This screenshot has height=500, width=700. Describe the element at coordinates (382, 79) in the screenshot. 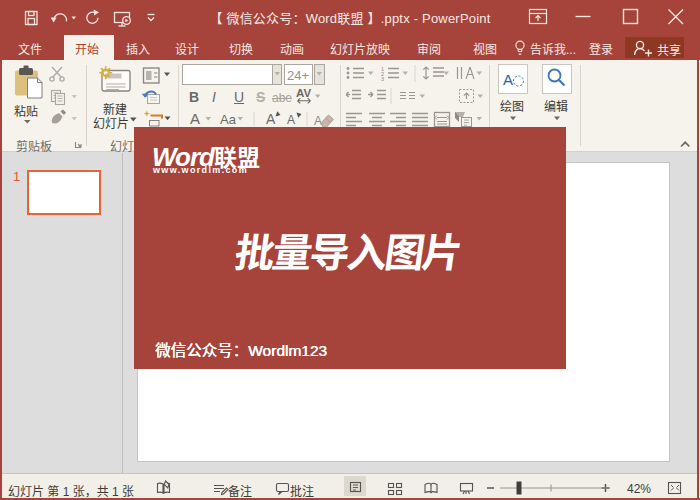

I see `svg-text: 3` at that location.